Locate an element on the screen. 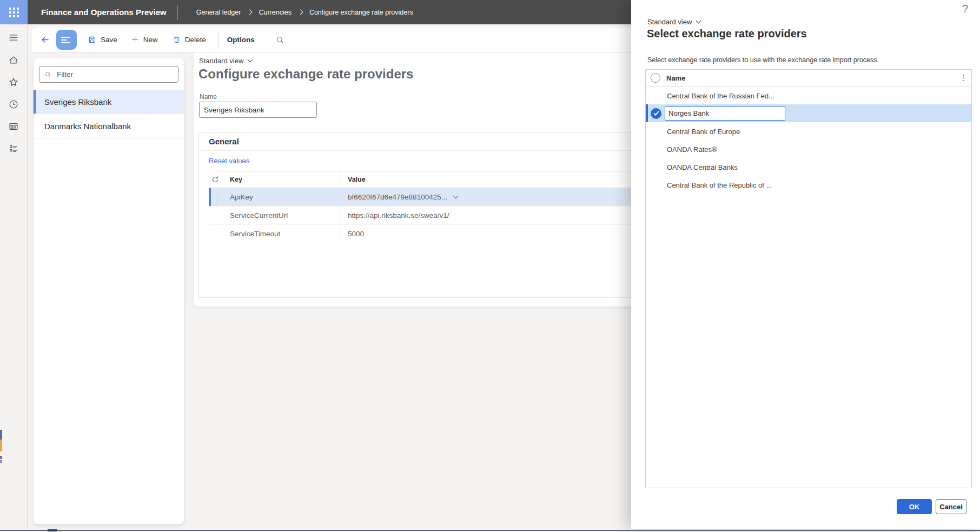 This screenshot has height=532, width=980. provider-row: Central Bank of the Russian Fed... is located at coordinates (809, 95).